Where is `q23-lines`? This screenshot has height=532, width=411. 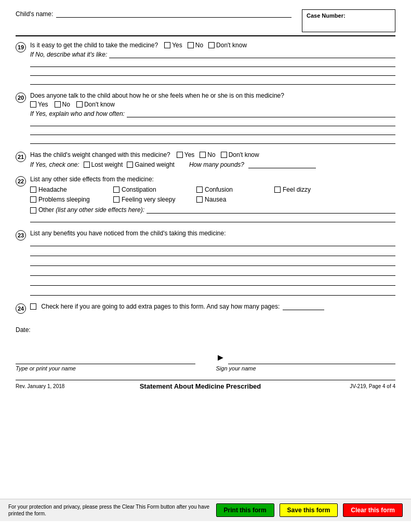 q23-lines is located at coordinates (213, 267).